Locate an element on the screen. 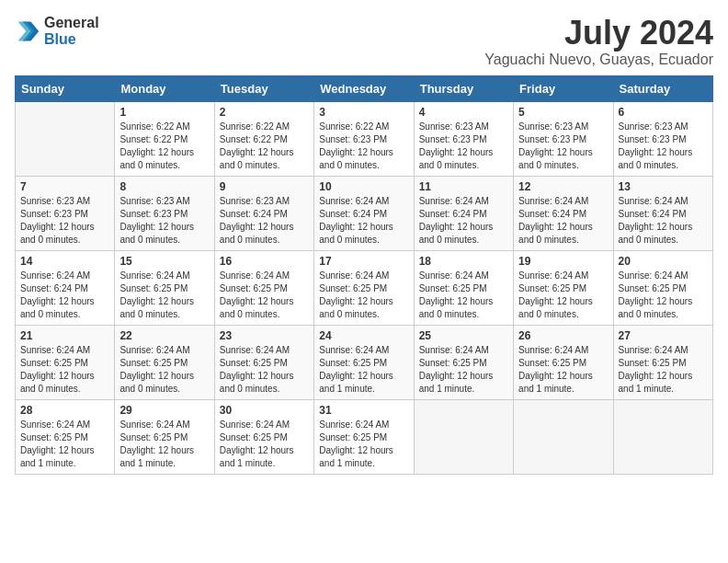  calendar-cell: 1Sunrise: 6:22 AM Sunset: 6:22 PM Daylig… is located at coordinates (165, 138).